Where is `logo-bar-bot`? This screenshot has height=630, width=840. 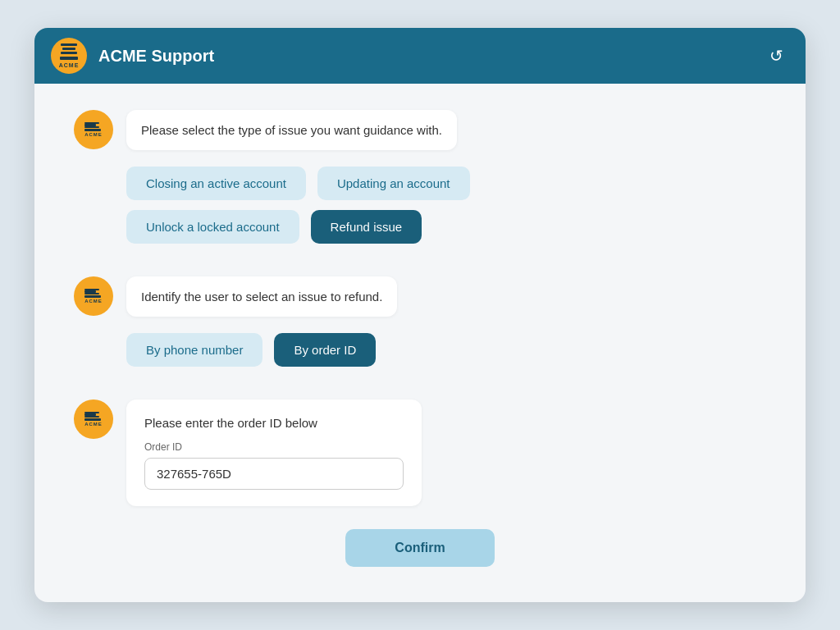
logo-bar-bot is located at coordinates (69, 52).